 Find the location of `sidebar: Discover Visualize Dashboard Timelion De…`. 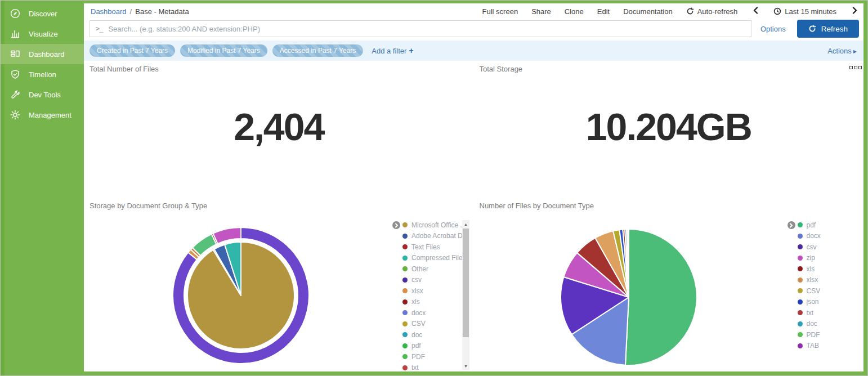

sidebar: Discover Visualize Dashboard Timelion De… is located at coordinates (42, 188).